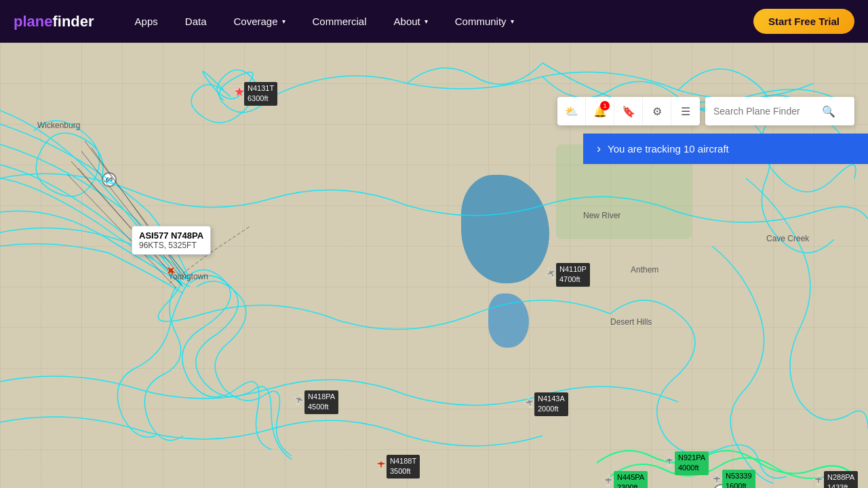  Describe the element at coordinates (283, 22) in the screenshot. I see `coverage-chevron-icon: ▾` at that location.